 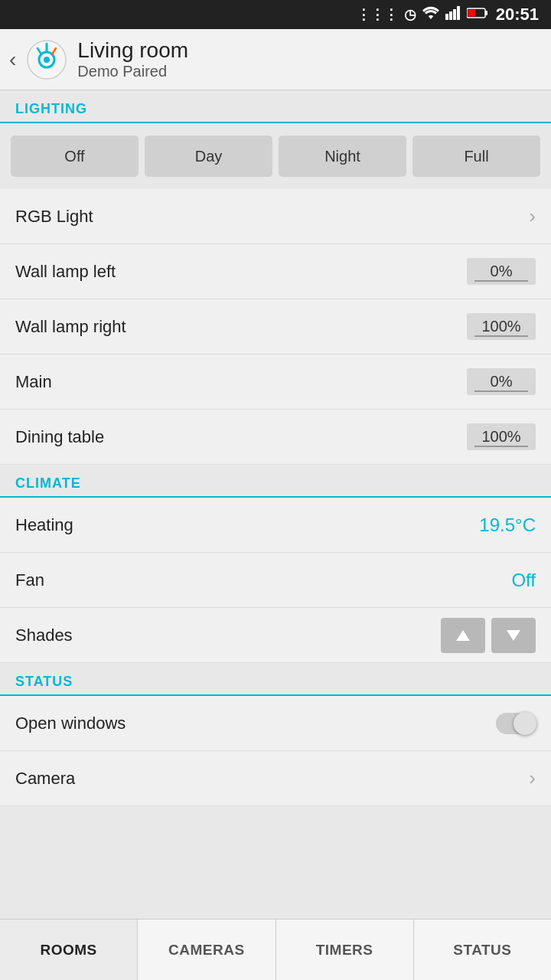 What do you see at coordinates (276, 15) in the screenshot?
I see `status-bar: ⋮⋮⋮ ◷ 20:51` at bounding box center [276, 15].